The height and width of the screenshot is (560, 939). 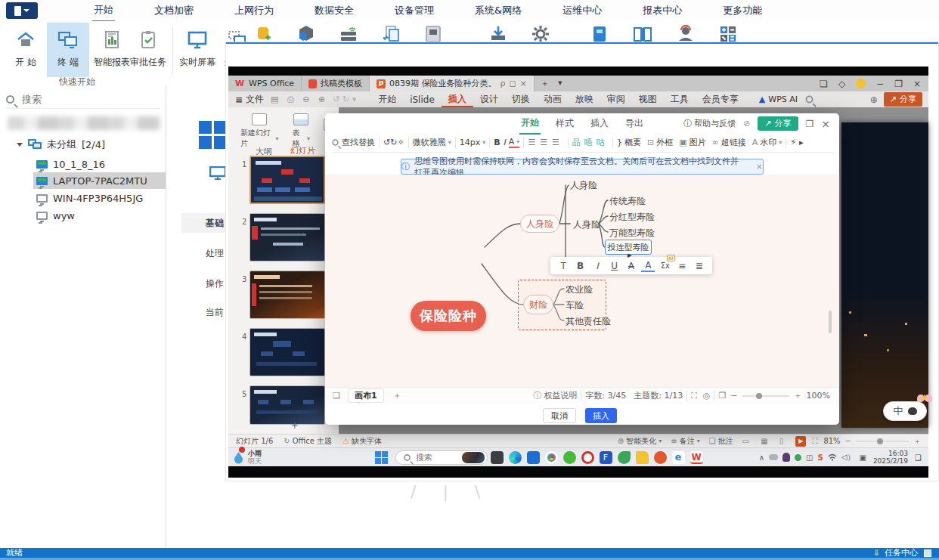 I want to click on wps-share-button: ↗分享, so click(x=903, y=100).